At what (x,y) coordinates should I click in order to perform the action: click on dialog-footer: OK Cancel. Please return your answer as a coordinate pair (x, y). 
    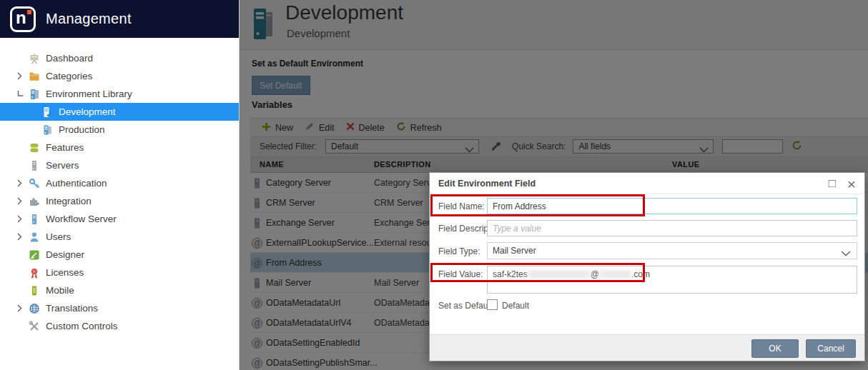
    Looking at the image, I should click on (647, 347).